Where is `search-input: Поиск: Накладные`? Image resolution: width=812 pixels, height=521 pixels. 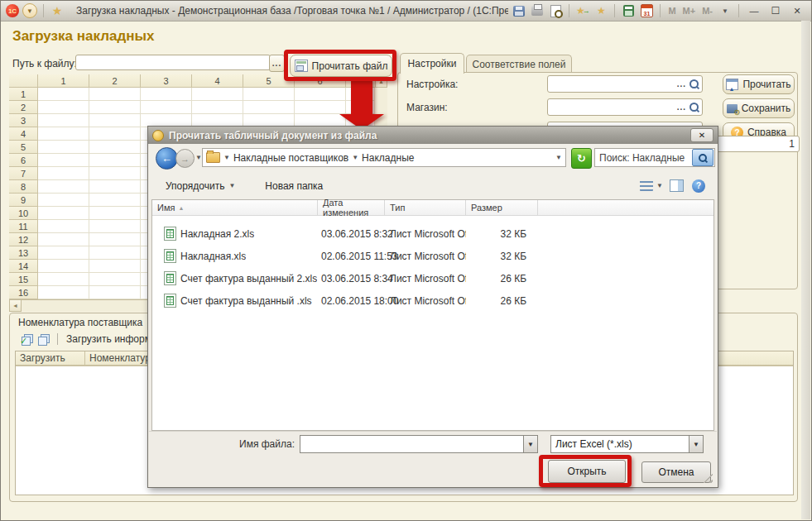
search-input: Поиск: Накладные is located at coordinates (644, 158).